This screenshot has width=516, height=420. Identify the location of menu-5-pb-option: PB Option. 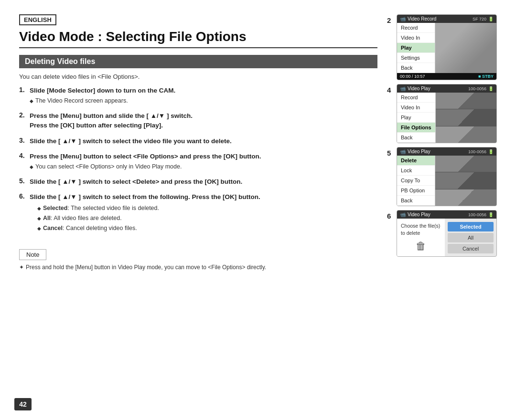
(416, 191).